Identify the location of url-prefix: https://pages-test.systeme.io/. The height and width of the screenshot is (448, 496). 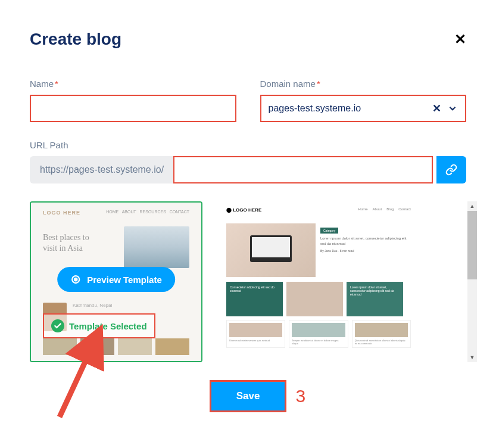
(101, 170).